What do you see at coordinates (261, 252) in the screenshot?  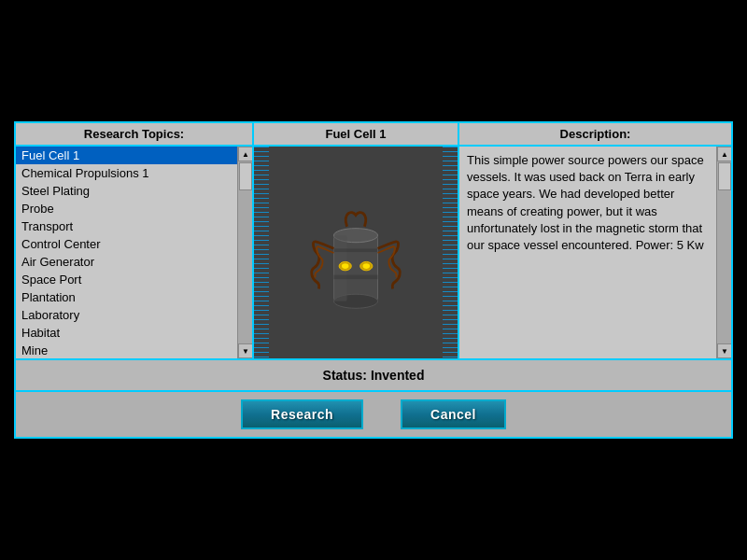 I see `blue-lines-left-deco` at bounding box center [261, 252].